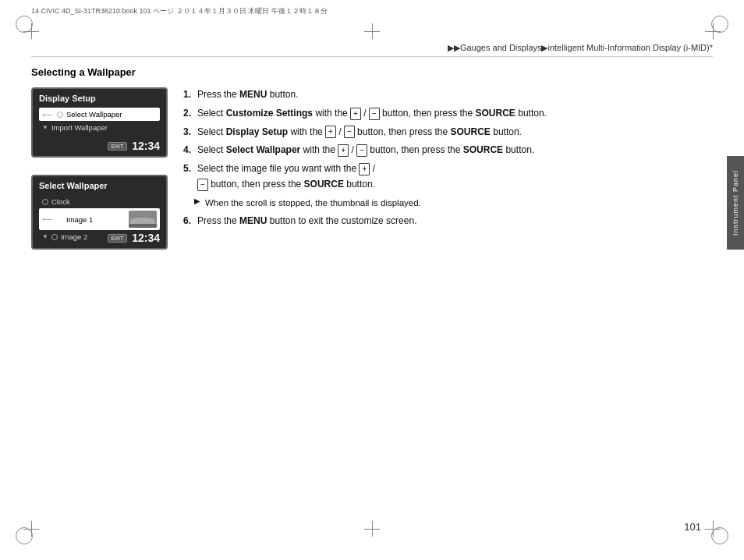 The height and width of the screenshot is (560, 744). What do you see at coordinates (442, 133) in the screenshot?
I see `step-3: 3. Select Display Setup with the + / − b…` at bounding box center [442, 133].